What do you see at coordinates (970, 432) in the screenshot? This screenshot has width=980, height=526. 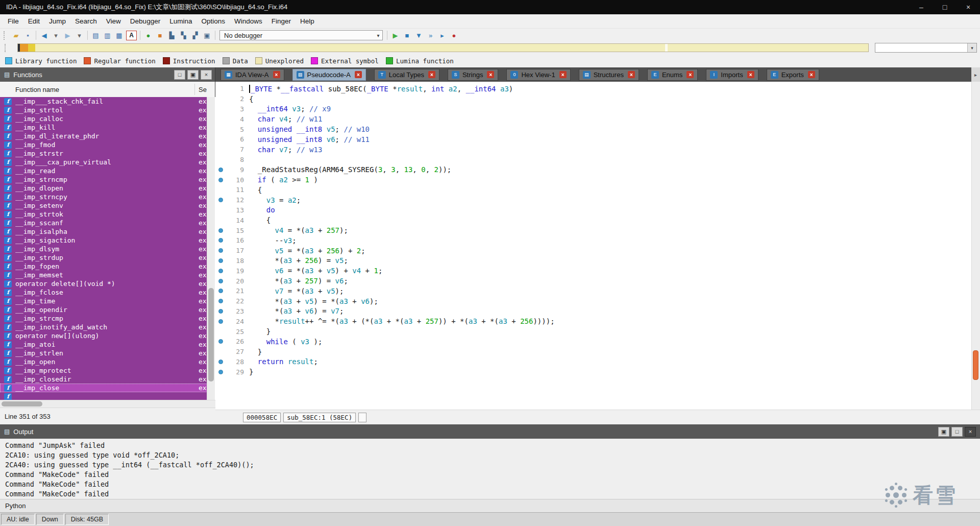 I see `panel-close-button: ×` at bounding box center [970, 432].